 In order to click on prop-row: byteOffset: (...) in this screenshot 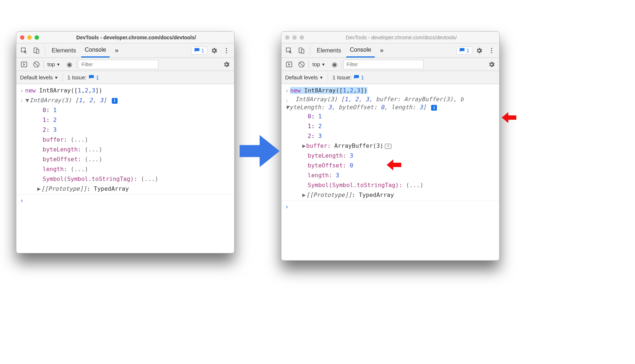, I will do `click(125, 159)`.